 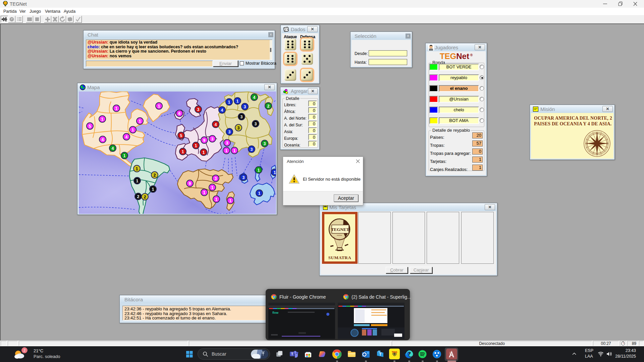 What do you see at coordinates (180, 114) in the screenshot?
I see `svg-text: 6` at bounding box center [180, 114].